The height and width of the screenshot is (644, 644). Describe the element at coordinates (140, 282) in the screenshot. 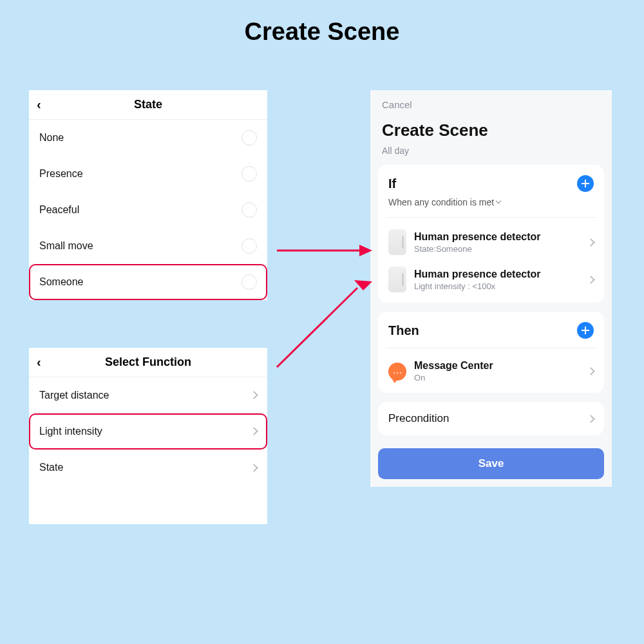

I see `state-option-label: Someone` at that location.